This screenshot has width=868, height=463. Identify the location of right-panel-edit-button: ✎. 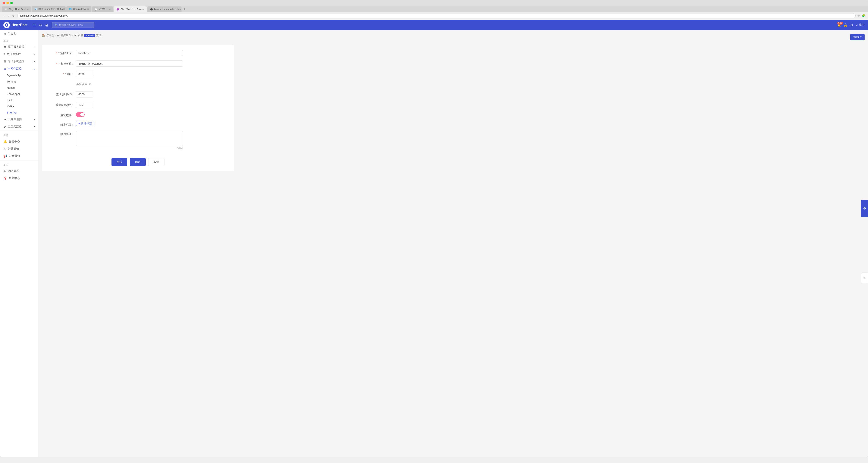
(865, 278).